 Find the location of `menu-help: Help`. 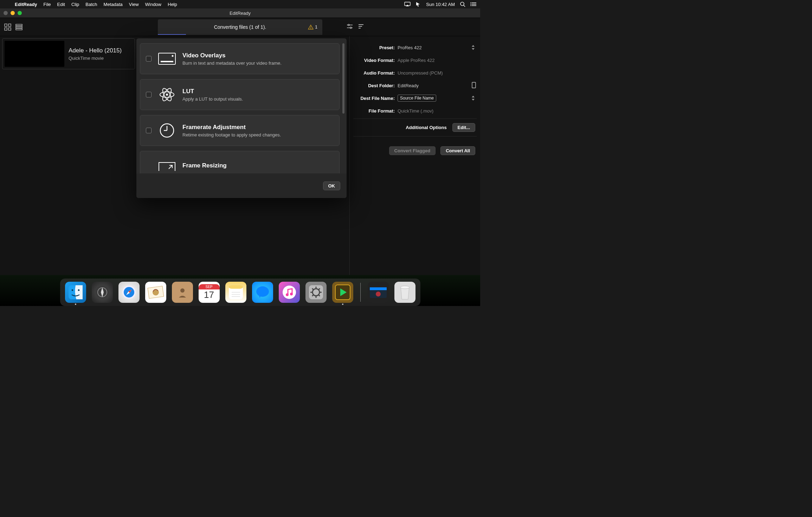

menu-help: Help is located at coordinates (172, 4).